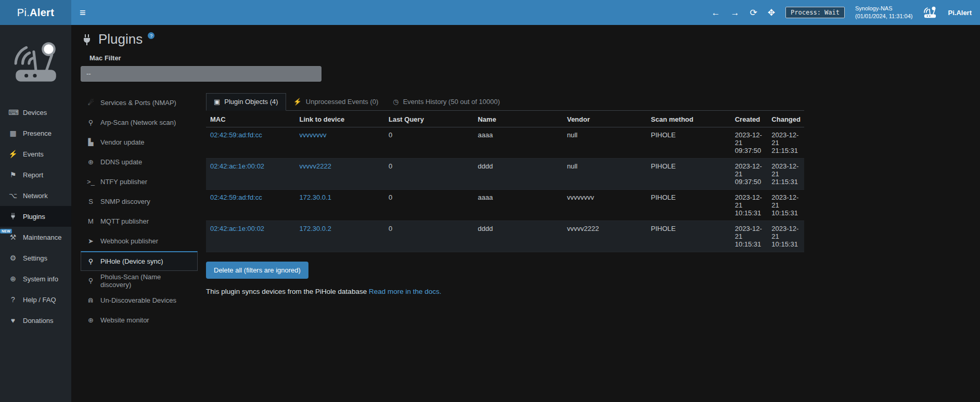  What do you see at coordinates (842, 12) in the screenshot?
I see `topbar-right: ← → ⟳ ✥ Process: Wait Synology-NAS (01/0…` at bounding box center [842, 12].